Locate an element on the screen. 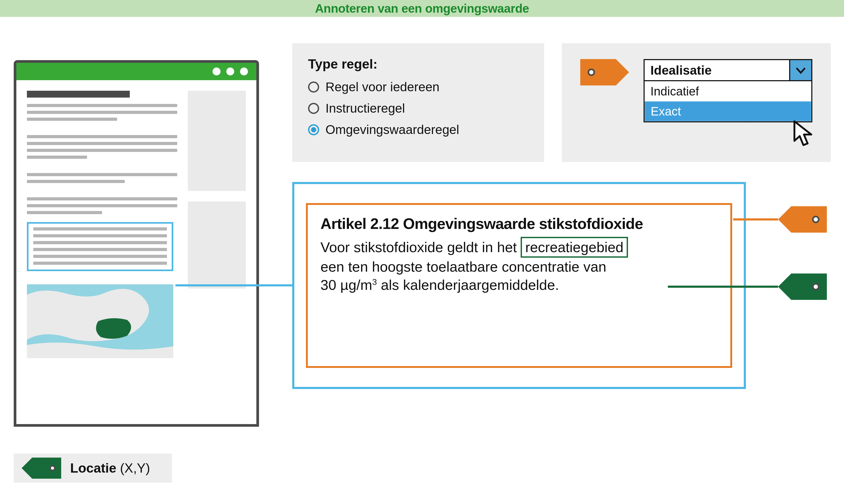 This screenshot has width=844, height=504. type-regel-heading: Type regel: is located at coordinates (418, 64).